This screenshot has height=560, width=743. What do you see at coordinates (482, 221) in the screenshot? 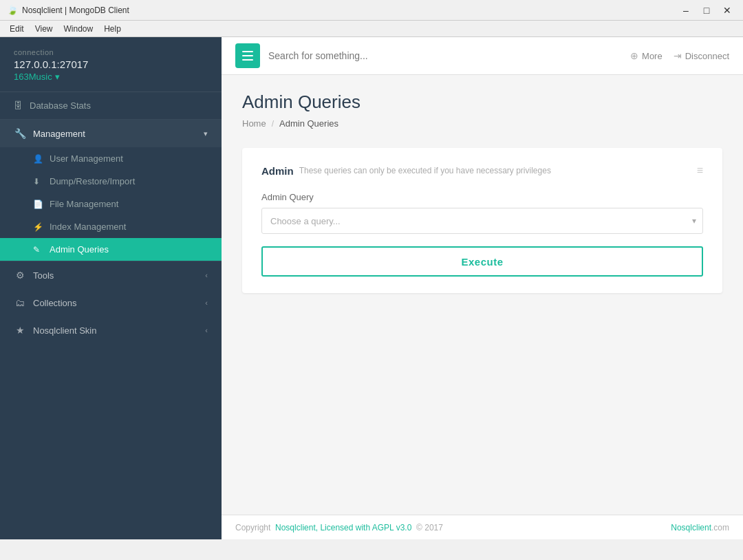
I see `query-select: Choose a query...` at bounding box center [482, 221].